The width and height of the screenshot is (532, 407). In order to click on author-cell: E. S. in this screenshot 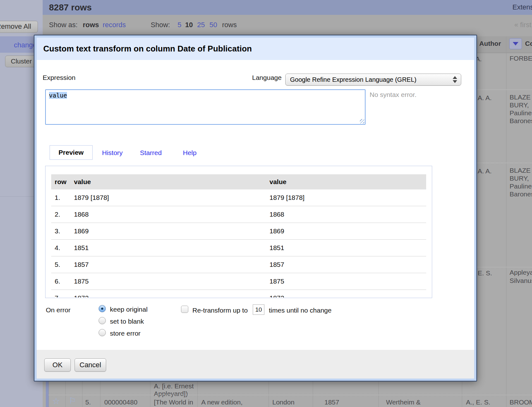, I will do `click(485, 273)`.